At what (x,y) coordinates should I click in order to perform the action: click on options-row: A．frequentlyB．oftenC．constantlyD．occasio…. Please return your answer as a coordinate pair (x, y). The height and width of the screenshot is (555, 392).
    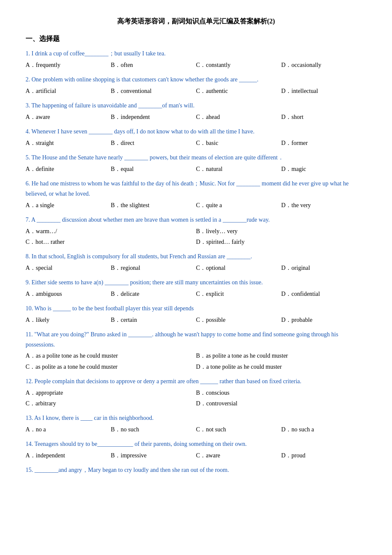
    Looking at the image, I should click on (196, 65).